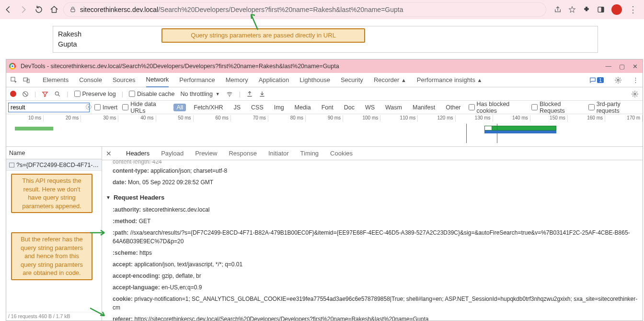 Image resolution: width=644 pixels, height=321 pixels. I want to click on accept-line: accept: application/json, text/javascrip…, so click(372, 264).